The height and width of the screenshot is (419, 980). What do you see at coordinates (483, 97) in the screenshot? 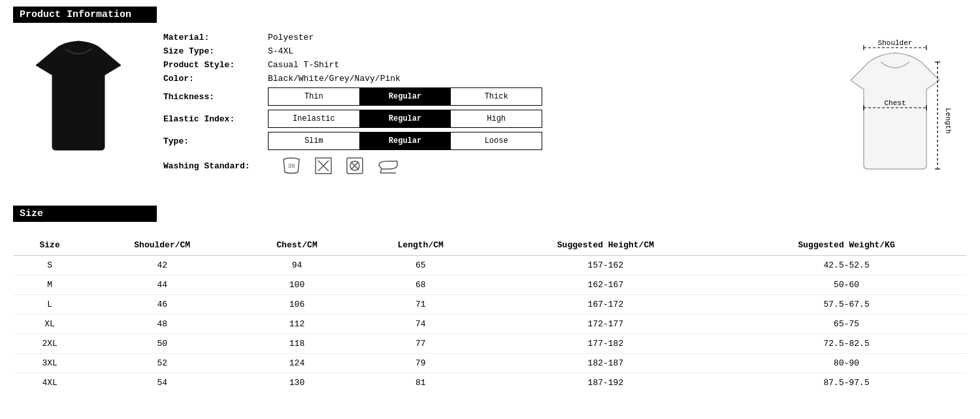
I see `thickness-row: Thickness: Thin Regular Thick` at bounding box center [483, 97].